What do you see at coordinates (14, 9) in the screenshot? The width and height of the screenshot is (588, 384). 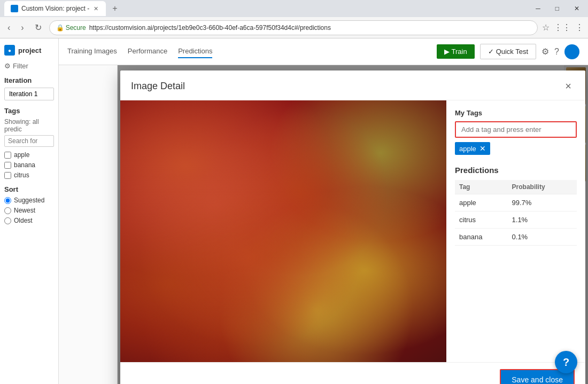 I see `tab-favicon` at bounding box center [14, 9].